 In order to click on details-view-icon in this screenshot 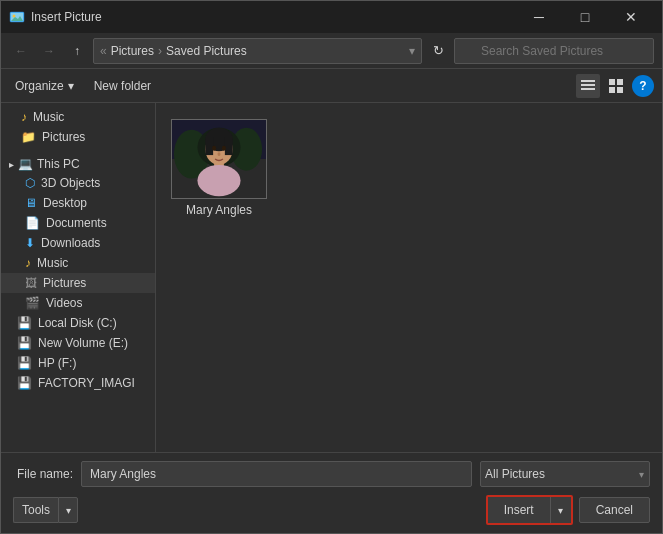, I will do `click(588, 86)`.